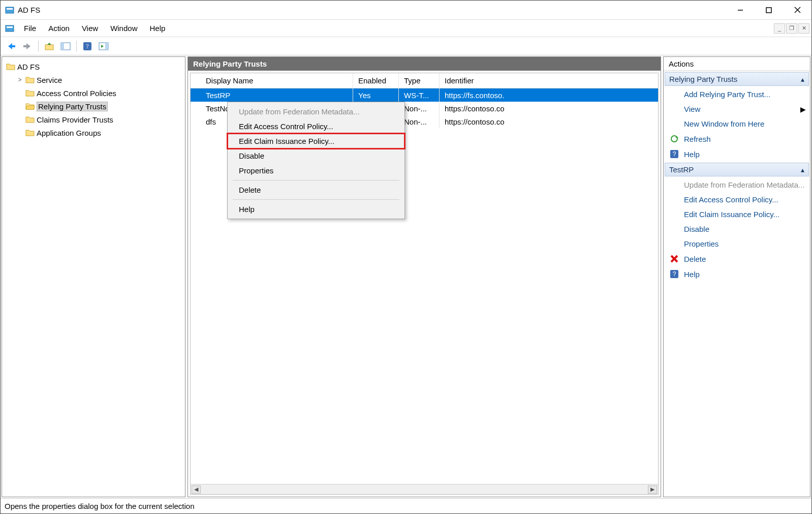  Describe the element at coordinates (797, 10) in the screenshot. I see `close-button` at that location.